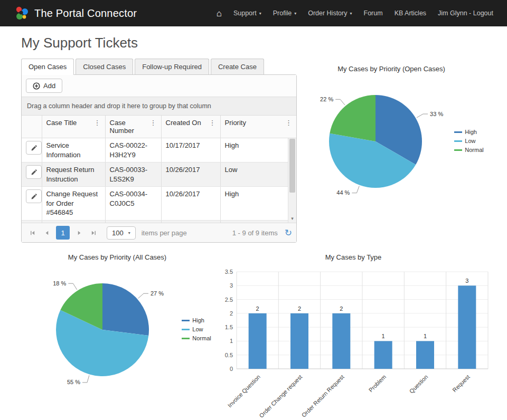 Image resolution: width=507 pixels, height=420 pixels. What do you see at coordinates (466, 13) in the screenshot?
I see `nav-logout: Jim Glynn - Logout` at bounding box center [466, 13].